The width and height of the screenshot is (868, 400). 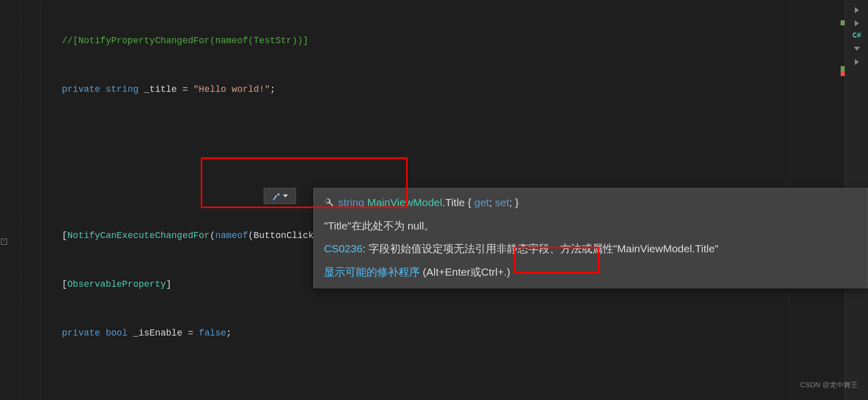 What do you see at coordinates (139, 236) in the screenshot?
I see `attribute: NotifyCanExecuteChangedFor` at bounding box center [139, 236].